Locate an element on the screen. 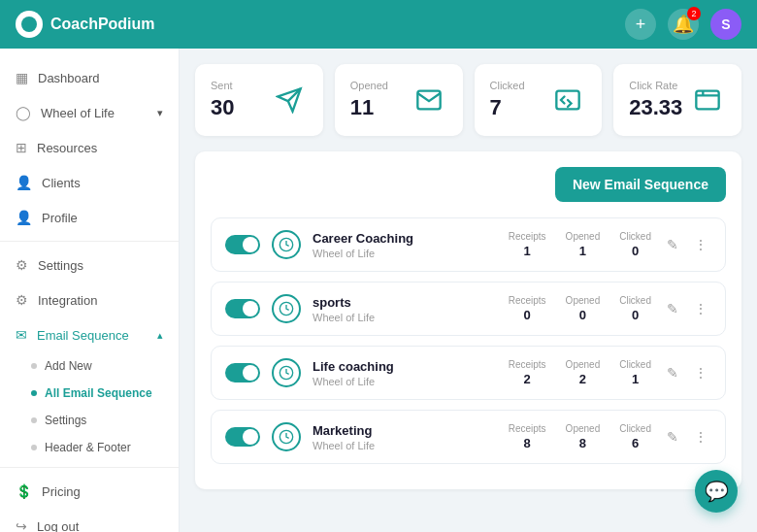  sequence-name-career-coaching: Career Coaching is located at coordinates (405, 239).